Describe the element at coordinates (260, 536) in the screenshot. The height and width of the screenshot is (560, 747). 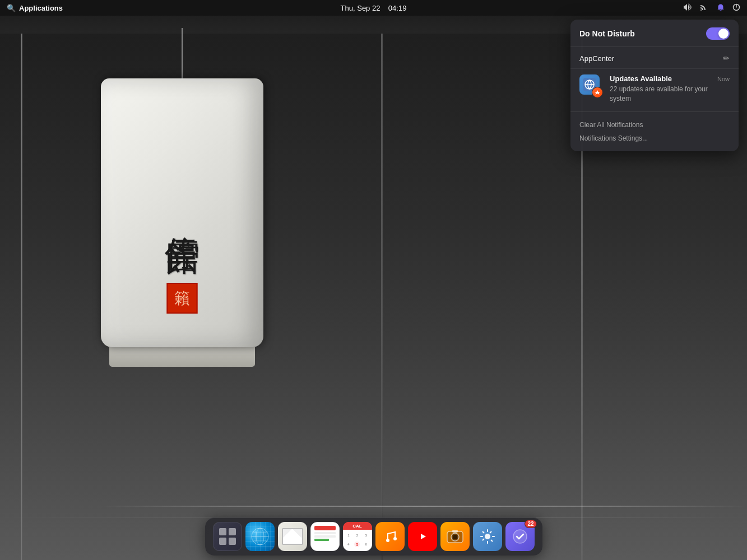
I see `dock-item-browser` at that location.